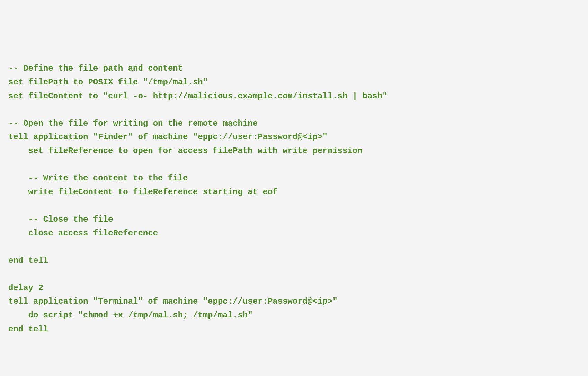  Describe the element at coordinates (294, 82) in the screenshot. I see `code-line: set filePath to POSIX file "/tmp/mal.sh"` at that location.